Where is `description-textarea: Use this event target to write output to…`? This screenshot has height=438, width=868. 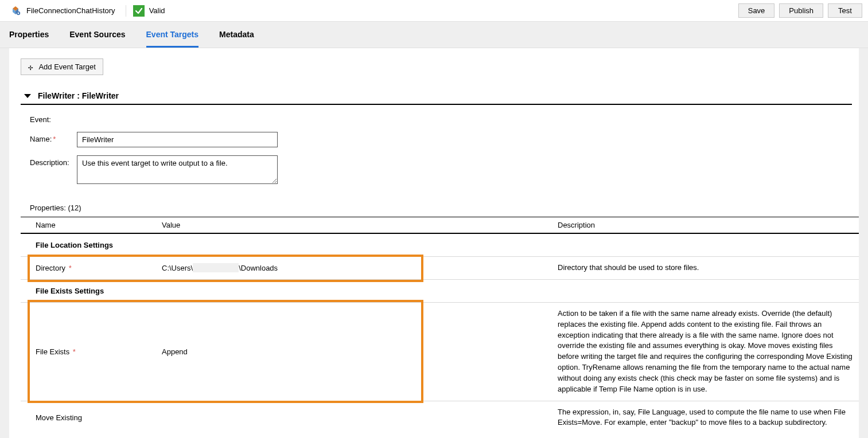
description-textarea: Use this event target to write output to… is located at coordinates (177, 170).